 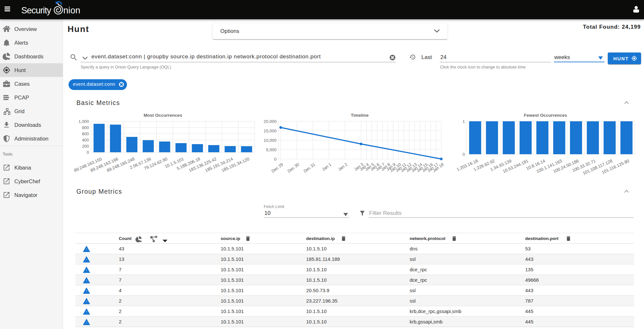 I want to click on svg-text: Jan 13, so click(x=411, y=168).